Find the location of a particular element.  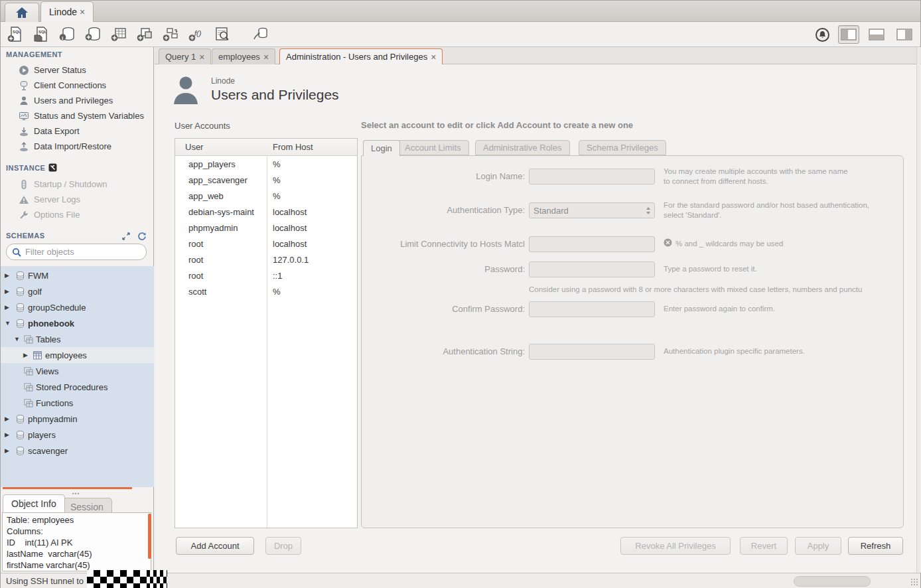

auth-type-label: Authentication Type: is located at coordinates (443, 210).